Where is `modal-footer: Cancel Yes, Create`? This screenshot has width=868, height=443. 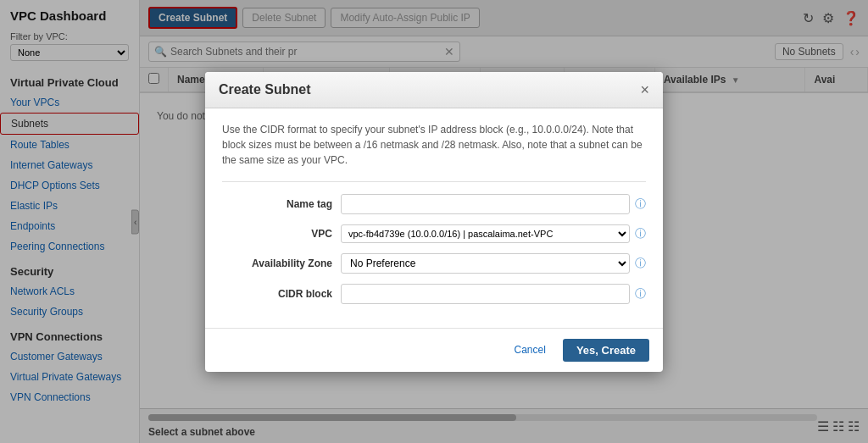 modal-footer: Cancel Yes, Create is located at coordinates (434, 350).